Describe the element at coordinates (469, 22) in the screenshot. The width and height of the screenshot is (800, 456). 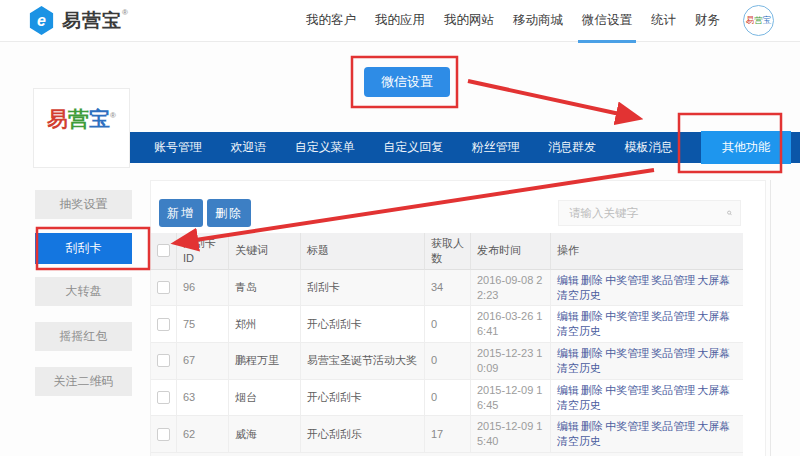
I see `nav-my-website: 我的网站` at that location.